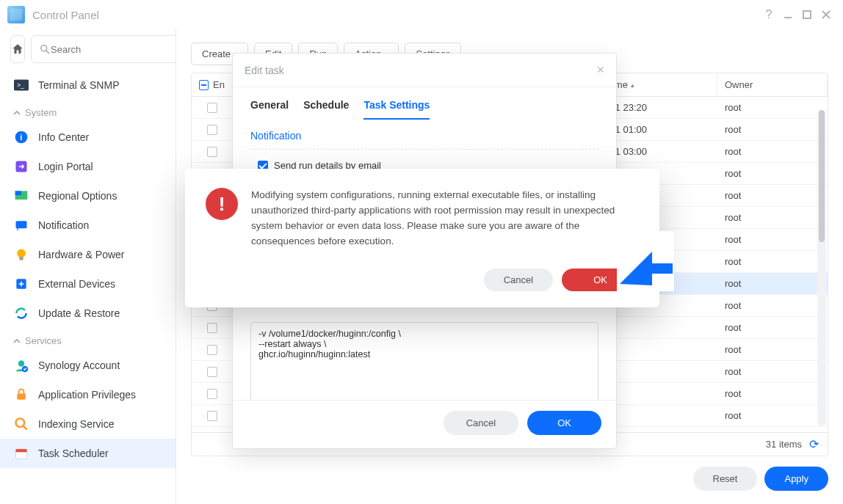 This screenshot has height=504, width=843. I want to click on arrow-overlay, so click(645, 263).